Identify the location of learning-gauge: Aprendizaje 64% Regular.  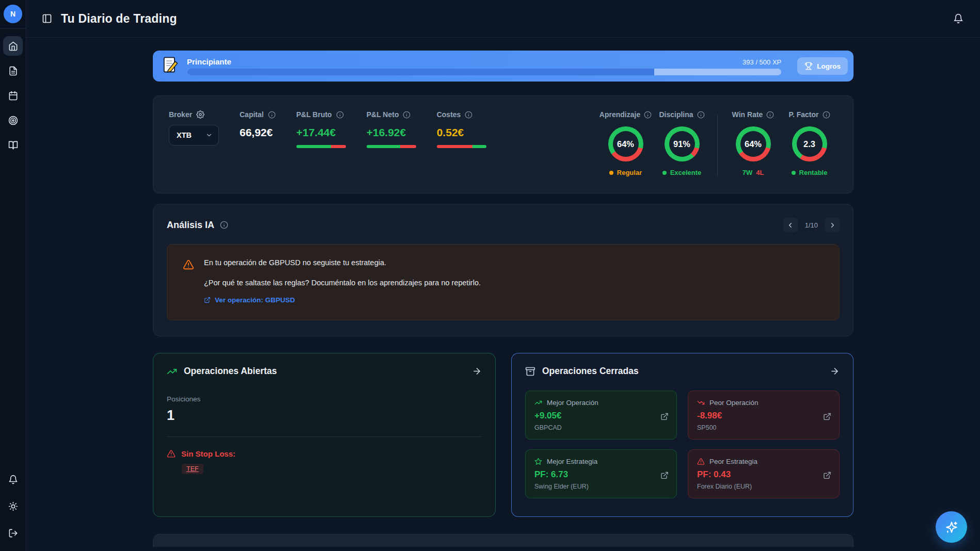
(626, 143).